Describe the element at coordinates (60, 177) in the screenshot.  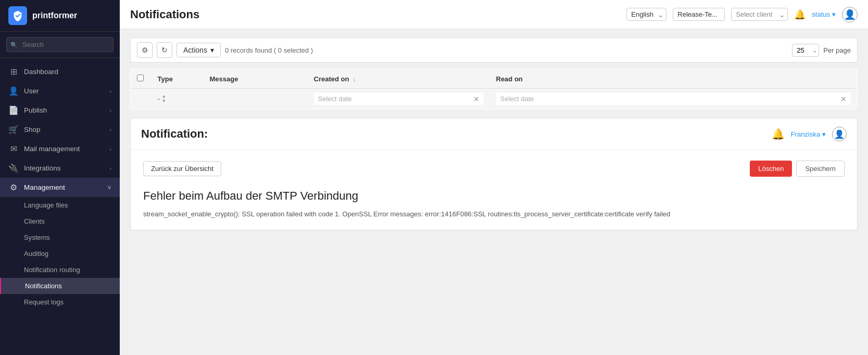
I see `sidebar: printformer ⊞ Dashboard 👤 User › 📄 Publi…` at that location.